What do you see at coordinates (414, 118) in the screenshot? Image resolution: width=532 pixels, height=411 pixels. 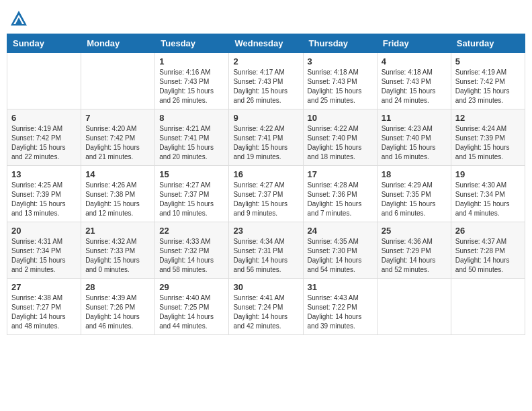 I see `day-number: 11` at bounding box center [414, 118].